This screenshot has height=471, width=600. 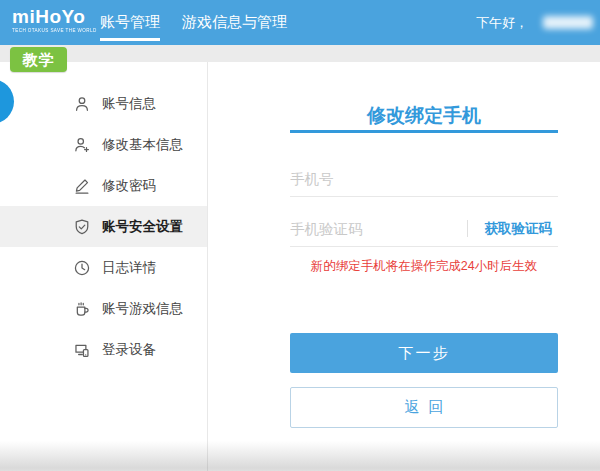 I want to click on user-edit-icon, so click(x=82, y=145).